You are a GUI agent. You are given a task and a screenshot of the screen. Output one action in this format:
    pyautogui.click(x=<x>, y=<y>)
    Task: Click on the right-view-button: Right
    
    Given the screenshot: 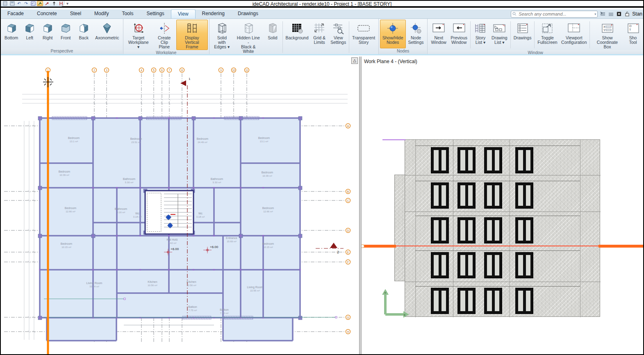 What is the action you would take?
    pyautogui.click(x=48, y=34)
    